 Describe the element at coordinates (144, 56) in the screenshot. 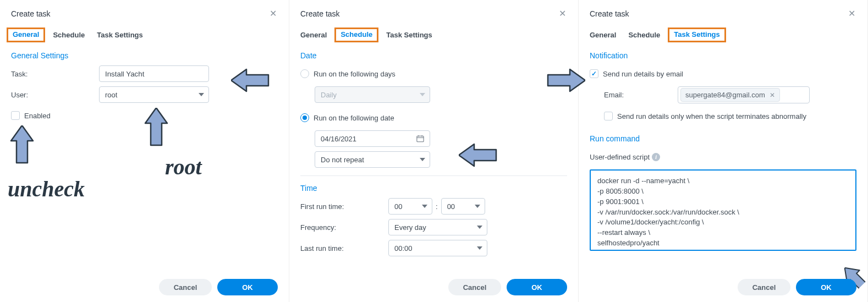

I see `section-general-settings: General Settings` at that location.